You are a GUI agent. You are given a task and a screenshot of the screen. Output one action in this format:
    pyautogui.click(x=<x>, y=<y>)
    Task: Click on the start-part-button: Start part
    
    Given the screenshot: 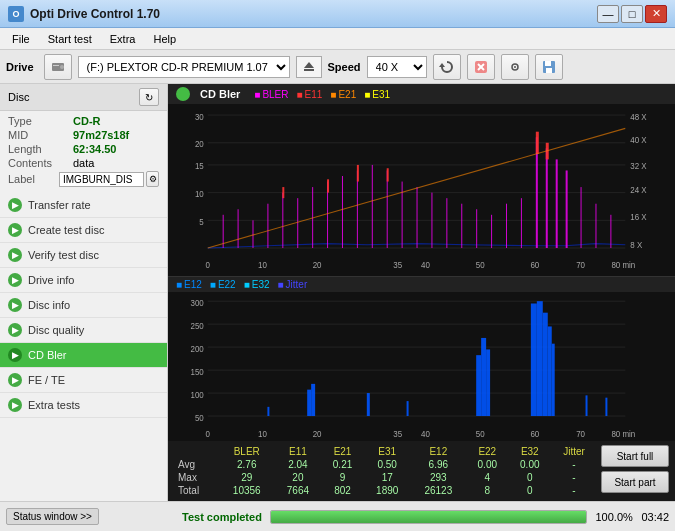 What is the action you would take?
    pyautogui.click(x=635, y=482)
    